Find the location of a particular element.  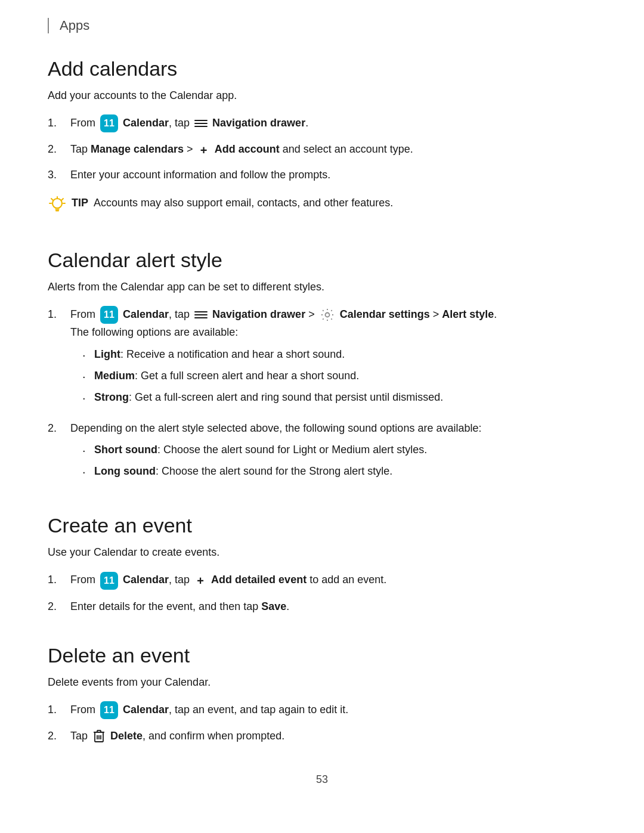

lightbulb-icon is located at coordinates (57, 205).